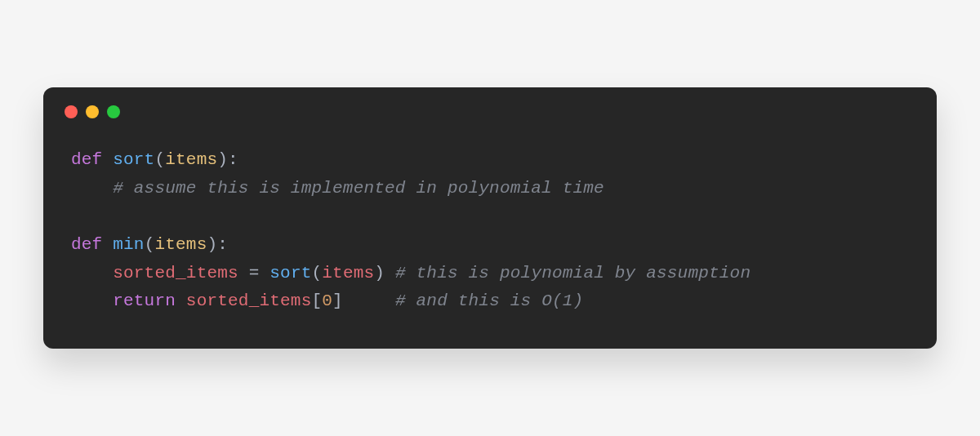 Image resolution: width=980 pixels, height=436 pixels. What do you see at coordinates (327, 300) in the screenshot?
I see `code-line-6: return sorted_items[0] # and this is O(1…` at bounding box center [327, 300].